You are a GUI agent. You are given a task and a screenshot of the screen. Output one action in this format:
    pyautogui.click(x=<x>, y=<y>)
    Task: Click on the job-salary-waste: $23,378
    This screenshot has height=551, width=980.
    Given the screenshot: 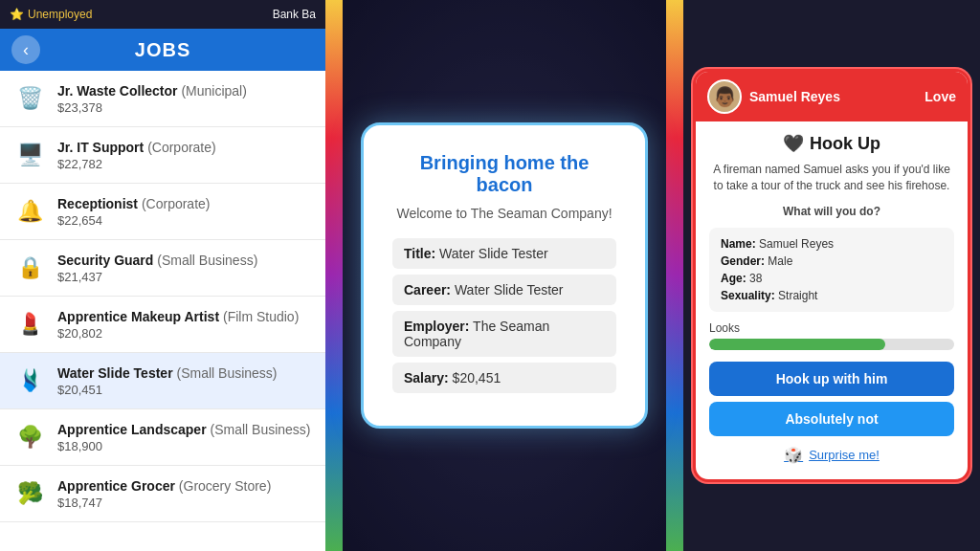 What is the action you would take?
    pyautogui.click(x=186, y=107)
    